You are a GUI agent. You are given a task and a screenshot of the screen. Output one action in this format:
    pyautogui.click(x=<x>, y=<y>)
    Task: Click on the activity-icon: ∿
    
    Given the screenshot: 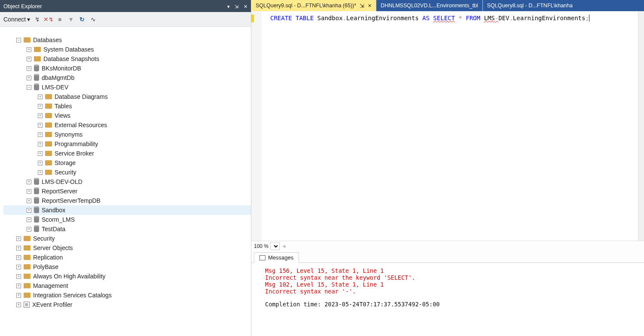 What is the action you would take?
    pyautogui.click(x=93, y=19)
    